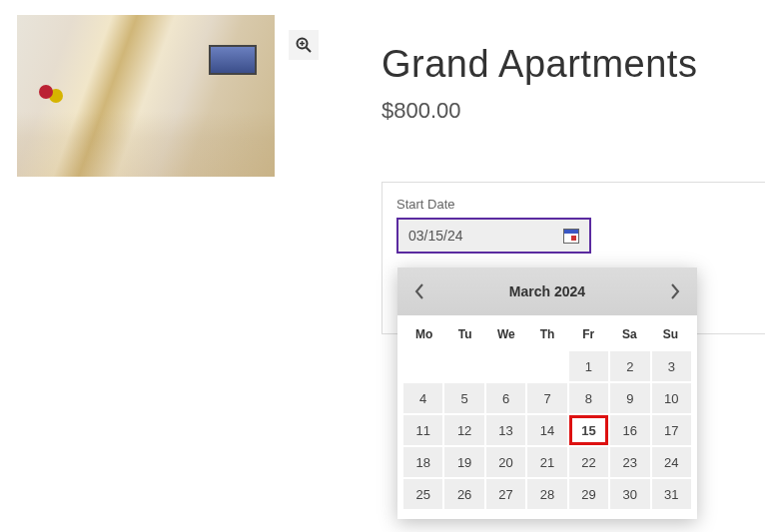 The width and height of the screenshot is (765, 532). I want to click on day-cell: 22, so click(589, 462).